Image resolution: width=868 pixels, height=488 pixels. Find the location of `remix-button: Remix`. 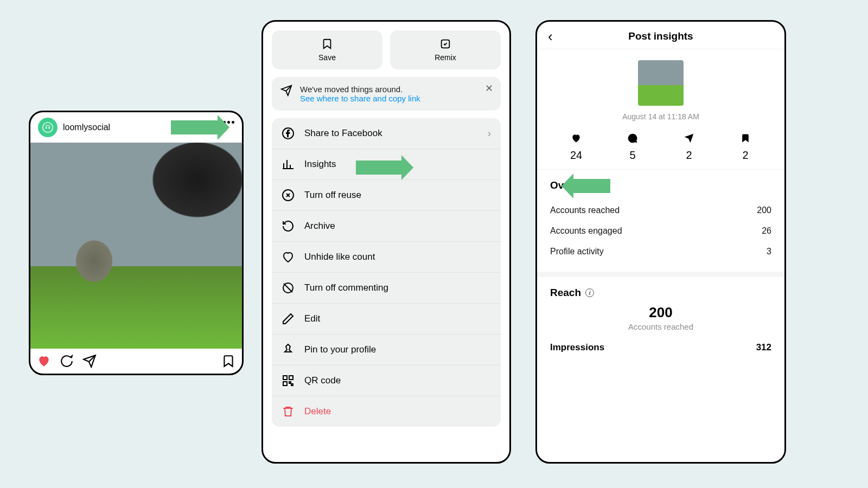

remix-button: Remix is located at coordinates (445, 50).